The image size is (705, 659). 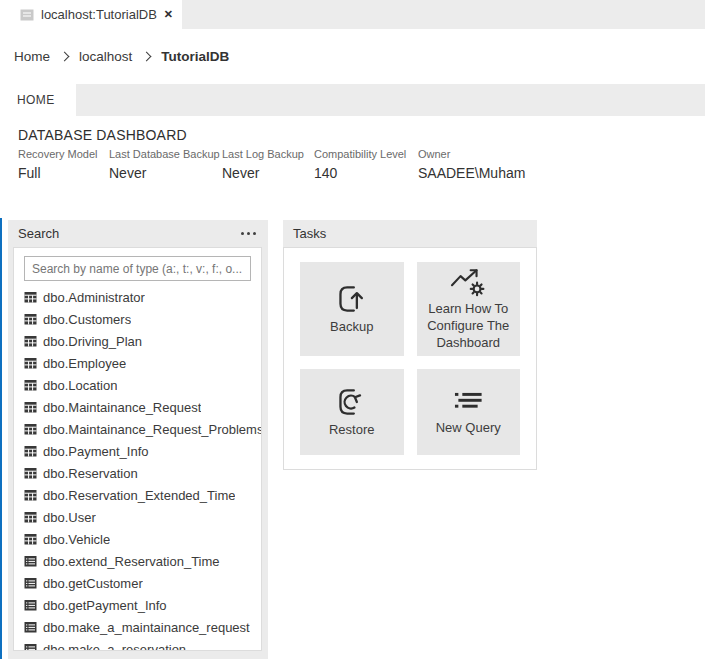 I want to click on new-query-icon, so click(x=468, y=402).